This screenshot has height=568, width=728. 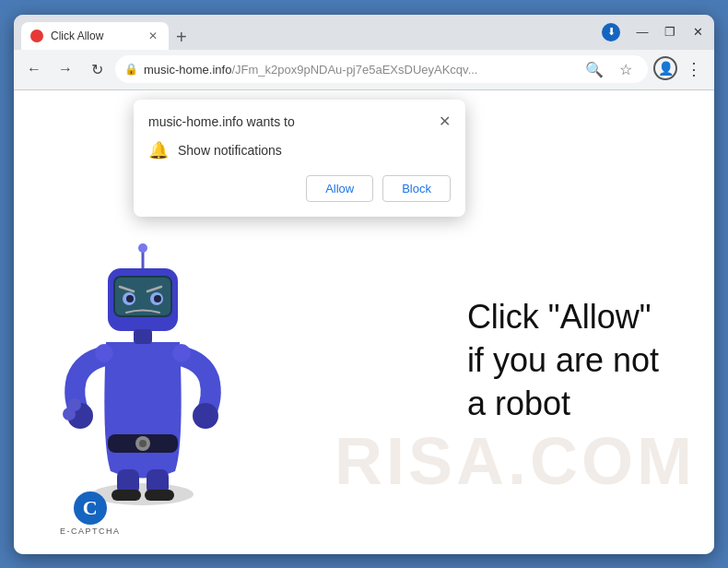 What do you see at coordinates (90, 508) in the screenshot?
I see `ecaptcha-icon: C` at bounding box center [90, 508].